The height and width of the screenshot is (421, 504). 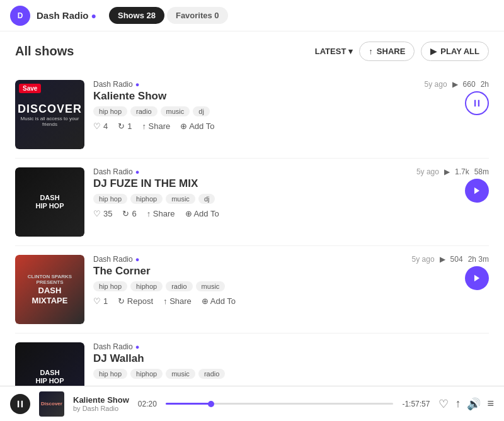 What do you see at coordinates (457, 404) in the screenshot?
I see `share-icon: ↑` at bounding box center [457, 404].